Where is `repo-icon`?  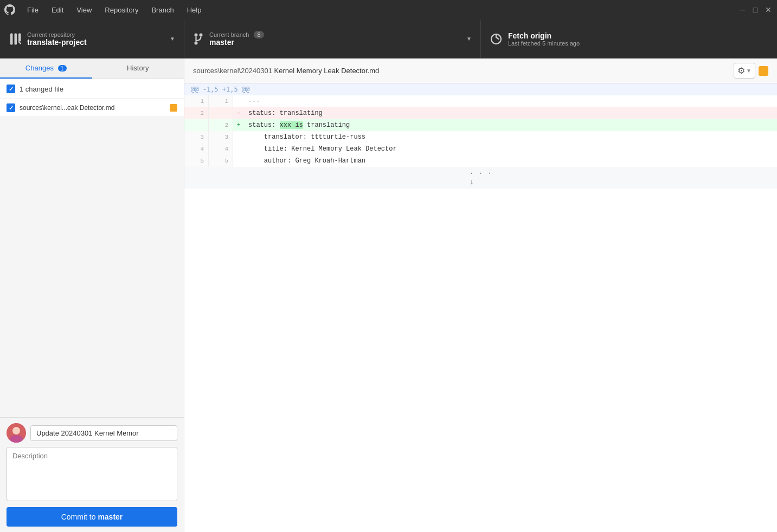 repo-icon is located at coordinates (15, 39).